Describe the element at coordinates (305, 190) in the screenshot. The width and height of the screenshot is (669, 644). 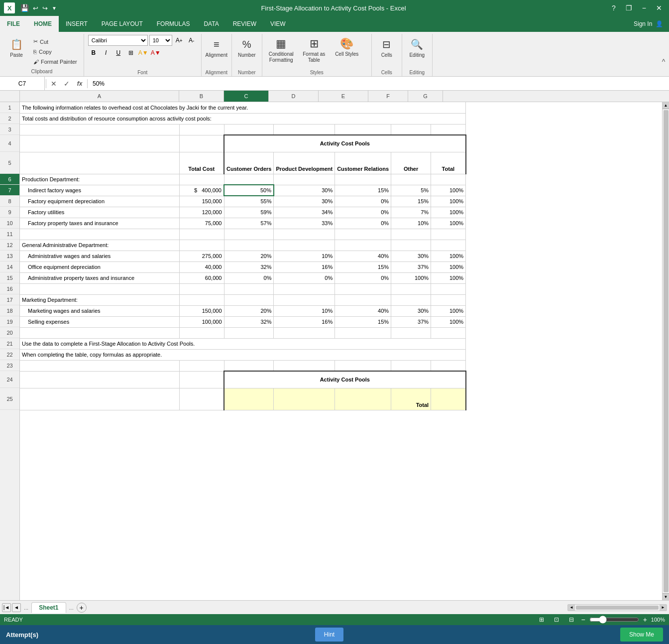
I see `cell-d7: 30%` at that location.